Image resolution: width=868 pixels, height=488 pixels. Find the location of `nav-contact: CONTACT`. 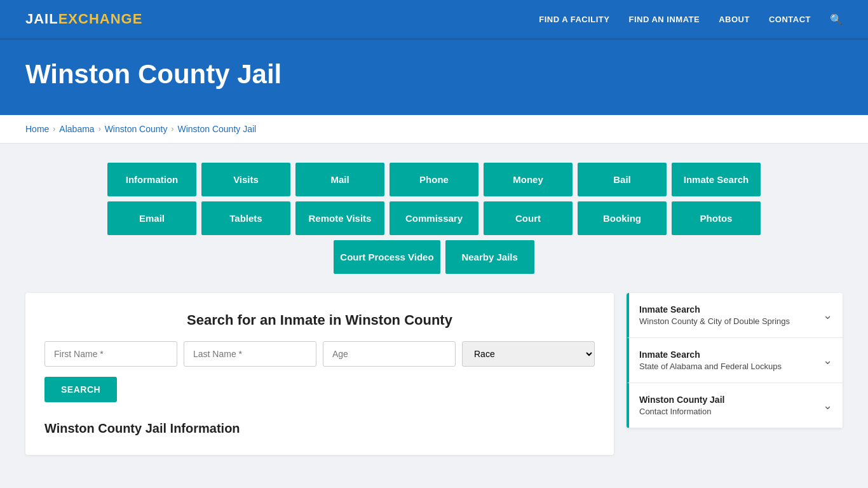

nav-contact: CONTACT is located at coordinates (790, 19).